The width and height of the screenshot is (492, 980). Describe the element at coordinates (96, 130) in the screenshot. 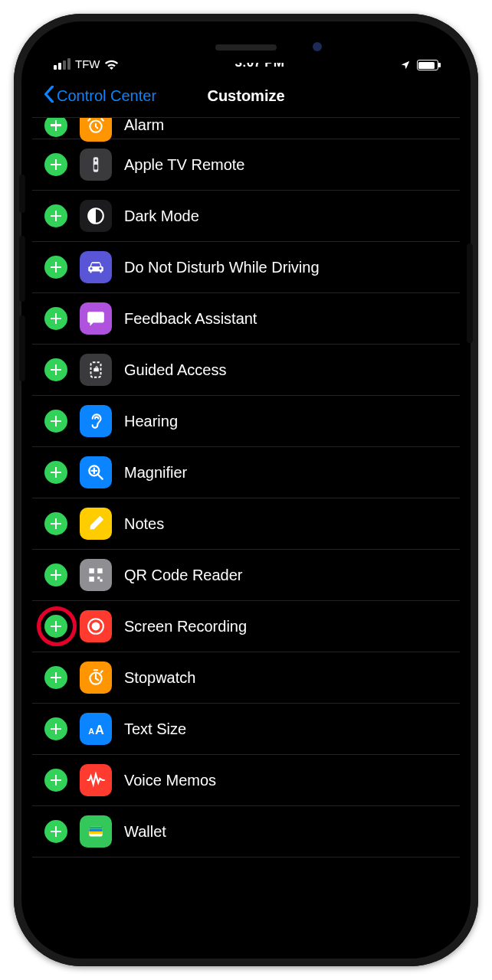

I see `alarm-icon` at that location.